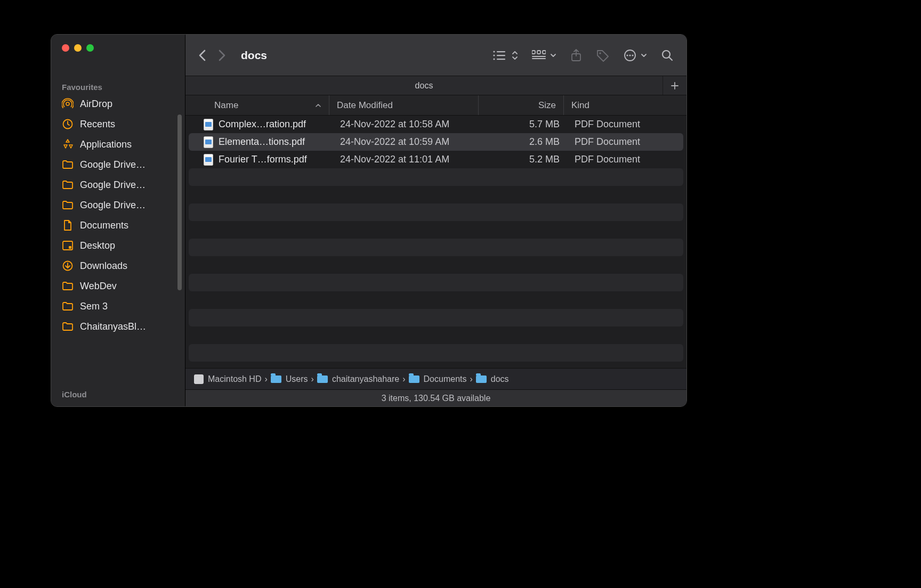 The height and width of the screenshot is (588, 921). What do you see at coordinates (118, 215) in the screenshot?
I see `sidebar-list: AirDropRecentsApplicationsGoogle Drive…G…` at bounding box center [118, 215].